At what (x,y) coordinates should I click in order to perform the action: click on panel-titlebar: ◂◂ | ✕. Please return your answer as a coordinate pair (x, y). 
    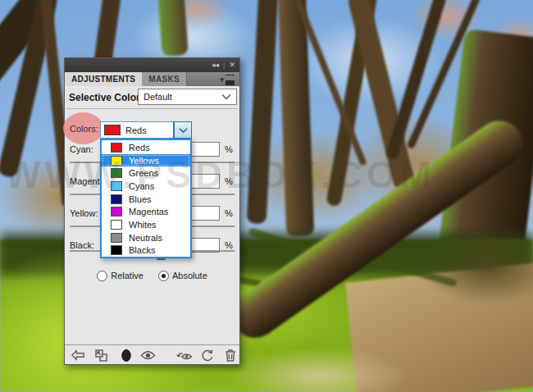
    Looking at the image, I should click on (153, 66).